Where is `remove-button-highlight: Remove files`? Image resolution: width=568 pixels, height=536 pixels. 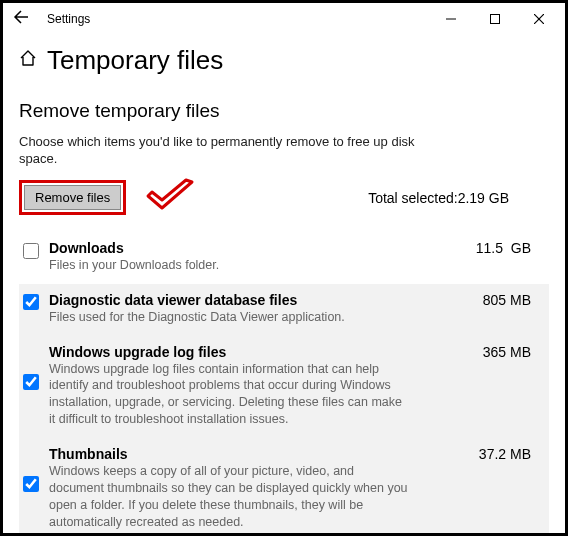
remove-button-highlight: Remove files is located at coordinates (72, 198).